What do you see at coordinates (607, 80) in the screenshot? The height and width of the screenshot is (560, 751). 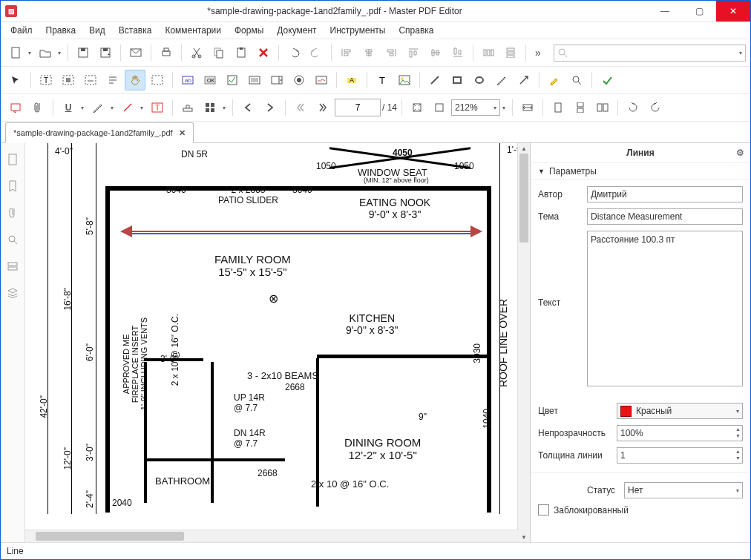 I see `validate-tool` at bounding box center [607, 80].